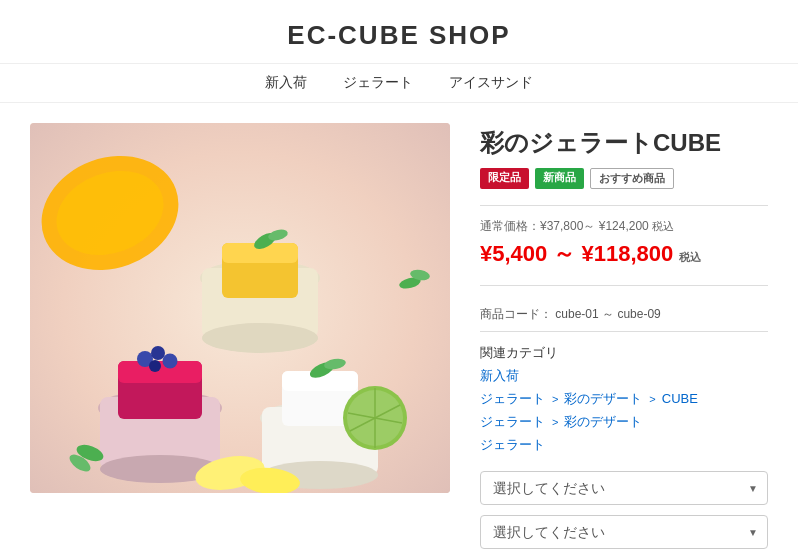 This screenshot has height=556, width=798. Describe the element at coordinates (491, 82) in the screenshot. I see `nav-item-icesand: アイスサンド` at that location.